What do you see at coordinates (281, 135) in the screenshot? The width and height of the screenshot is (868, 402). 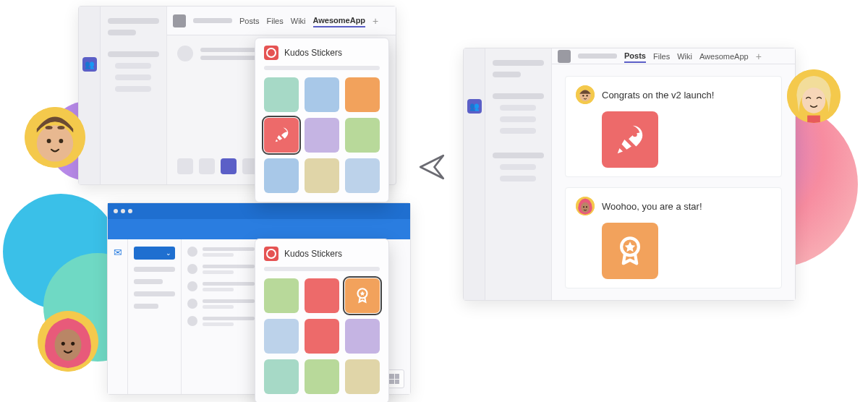 I see `sticker-option-rocket` at bounding box center [281, 135].